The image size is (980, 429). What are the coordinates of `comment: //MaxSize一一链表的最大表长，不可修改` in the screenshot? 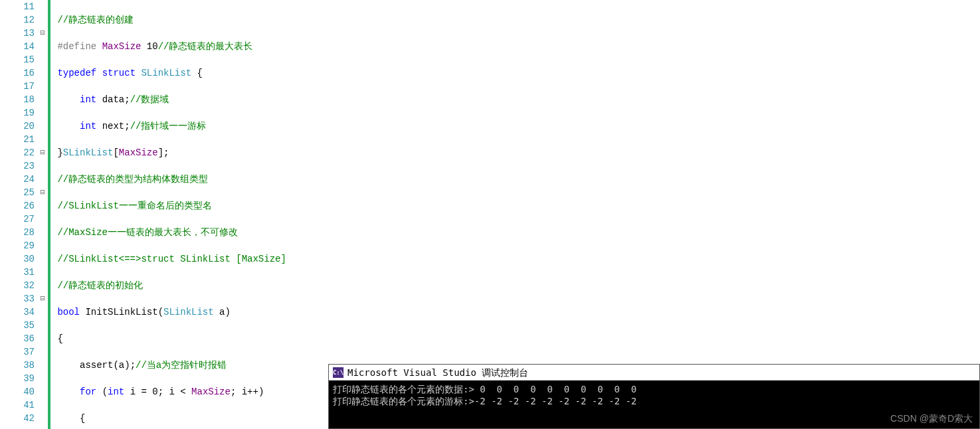 It's located at (147, 232).